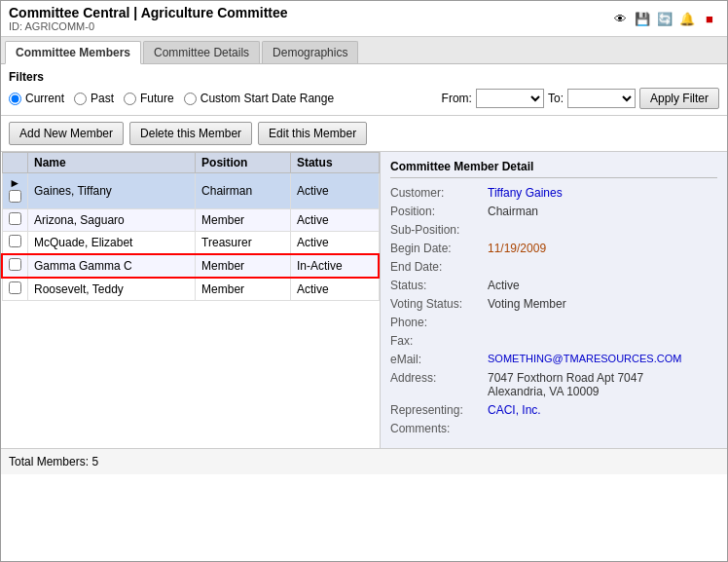  I want to click on filter-future-radio, so click(130, 99).